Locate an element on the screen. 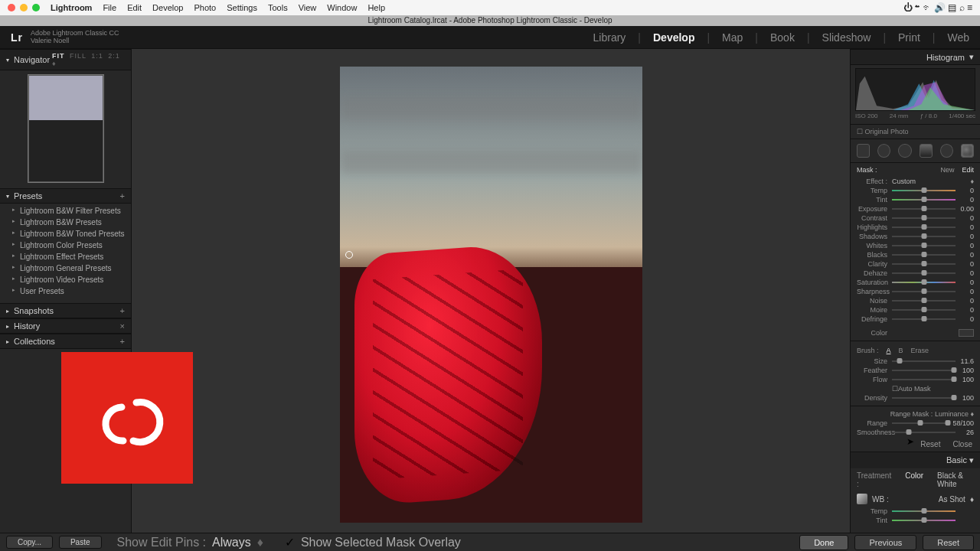 Image resolution: width=980 pixels, height=551 pixels. menu-edit: Edit is located at coordinates (135, 8).